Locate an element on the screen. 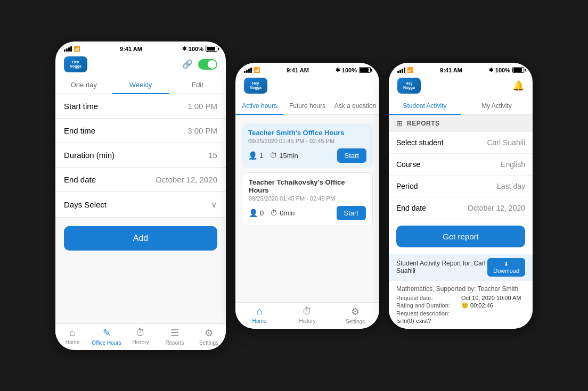  course-value: English is located at coordinates (513, 164).